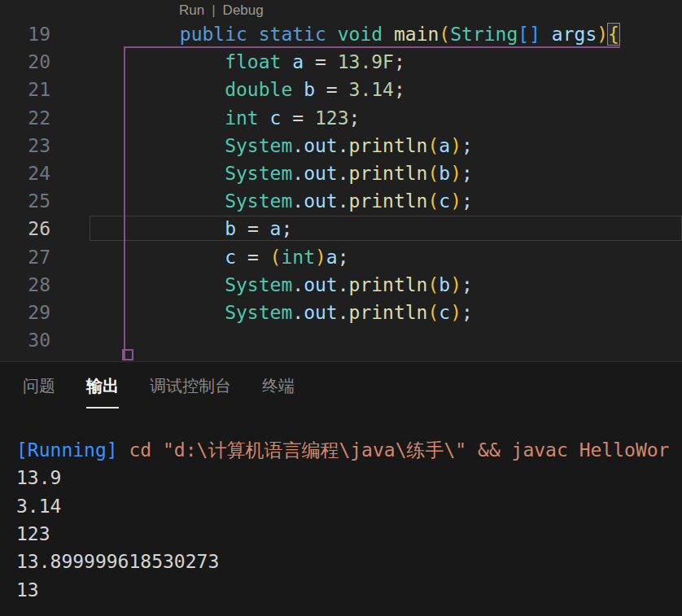 This screenshot has height=616, width=682. What do you see at coordinates (349, 534) in the screenshot?
I see `output-line: 123` at bounding box center [349, 534].